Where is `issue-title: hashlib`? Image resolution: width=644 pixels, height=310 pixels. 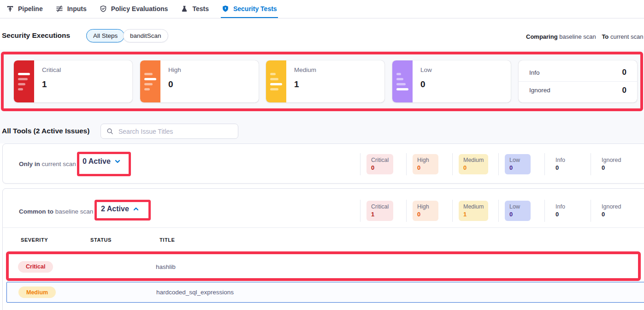 issue-title: hashlib is located at coordinates (166, 267).